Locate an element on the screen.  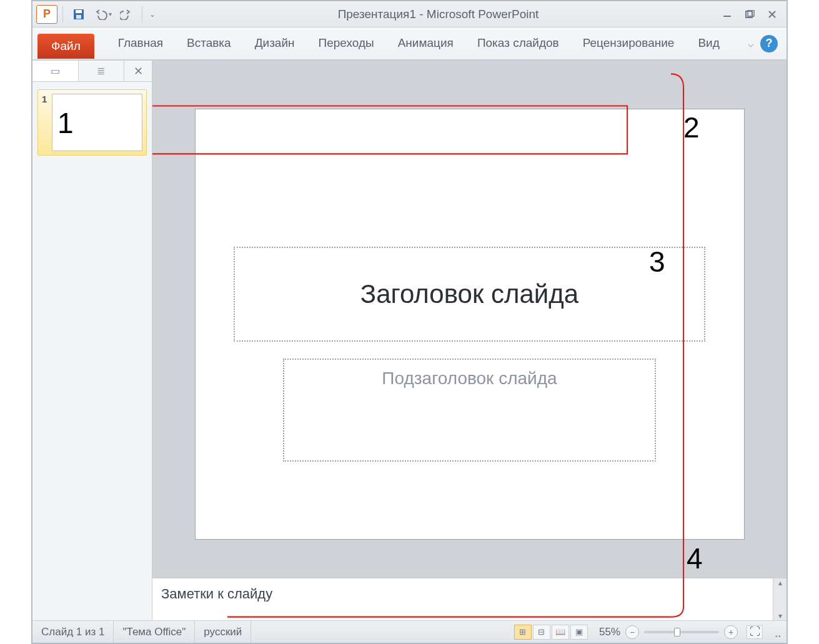
chevron-down-icon: ⌄ is located at coordinates (152, 14).